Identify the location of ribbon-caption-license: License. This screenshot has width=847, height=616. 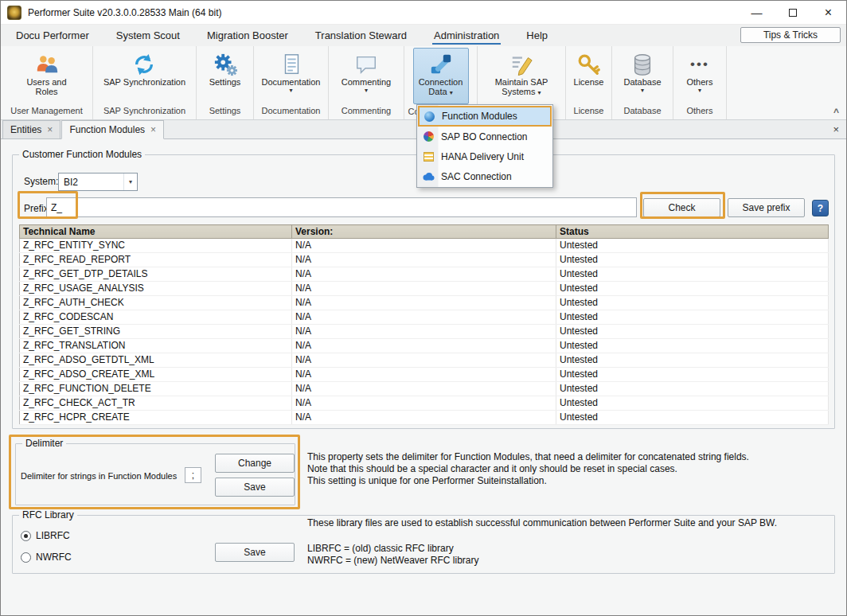
(589, 111).